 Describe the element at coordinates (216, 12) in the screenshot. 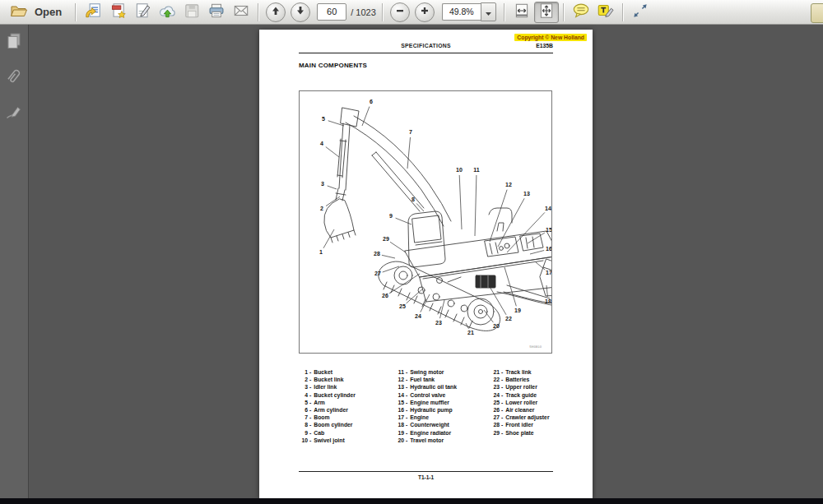

I see `print-icon` at that location.